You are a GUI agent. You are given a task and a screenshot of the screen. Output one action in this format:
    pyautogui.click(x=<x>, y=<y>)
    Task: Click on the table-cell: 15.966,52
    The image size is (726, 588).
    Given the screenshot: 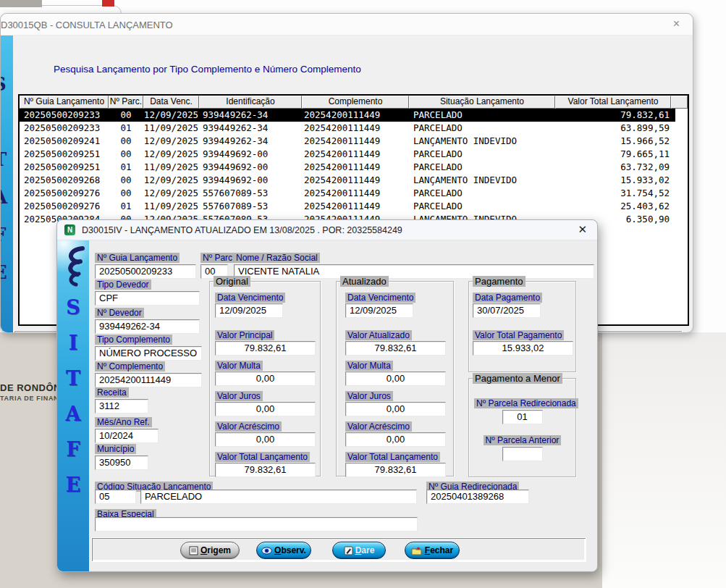 What is the action you would take?
    pyautogui.click(x=613, y=141)
    